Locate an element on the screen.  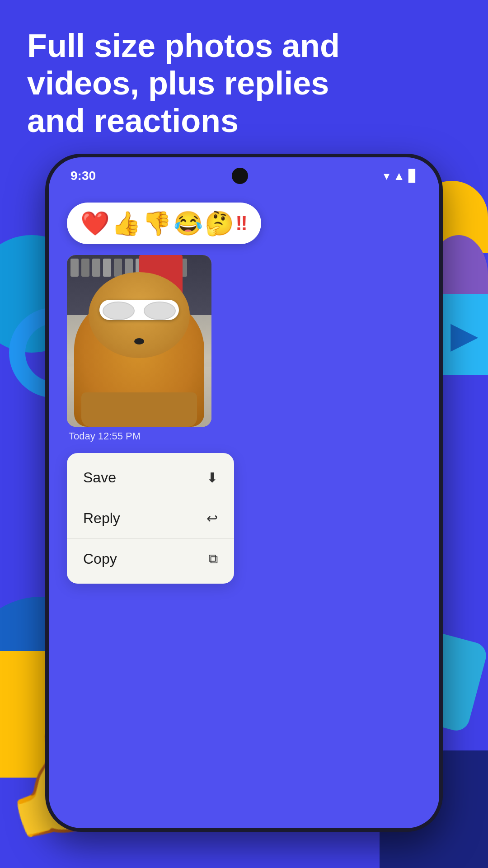
dog-nose is located at coordinates (139, 341).